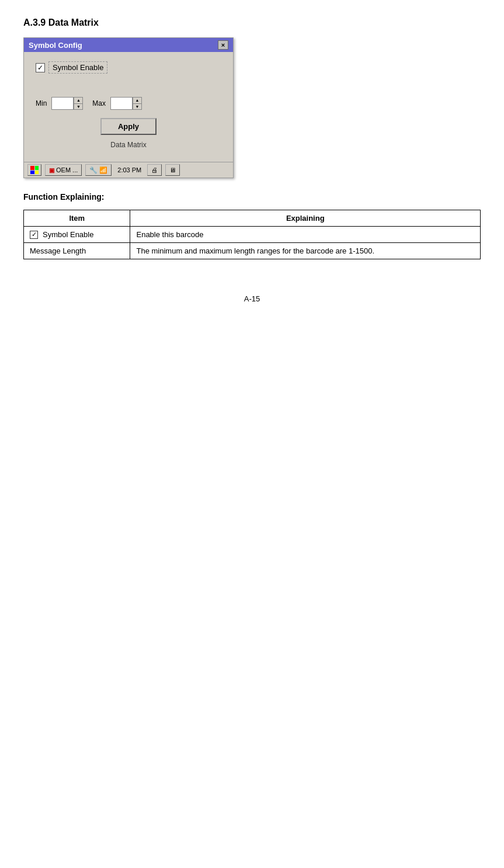  I want to click on explain-table: Item Explaining ✓Symbol EnableEnable thi…, so click(252, 235).